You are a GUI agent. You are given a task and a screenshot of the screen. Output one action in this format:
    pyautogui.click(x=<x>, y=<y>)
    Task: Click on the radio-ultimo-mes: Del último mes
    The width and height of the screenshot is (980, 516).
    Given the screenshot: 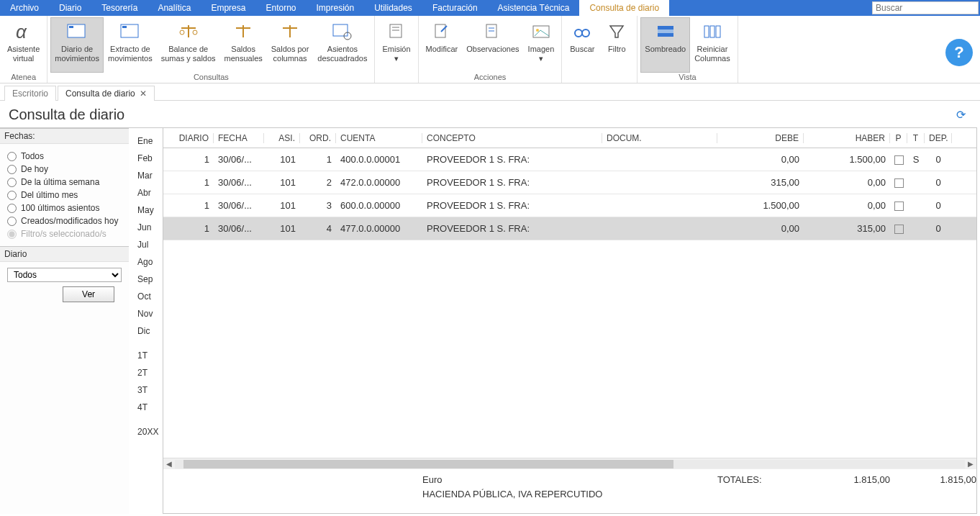 What is the action you would take?
    pyautogui.click(x=65, y=195)
    